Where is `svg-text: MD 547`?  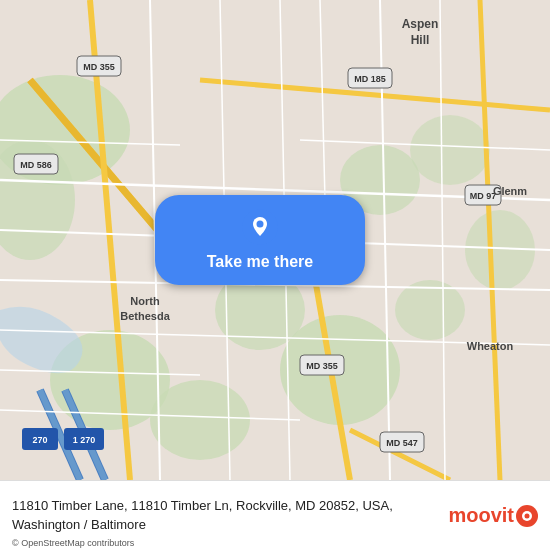 svg-text: MD 547 is located at coordinates (402, 443).